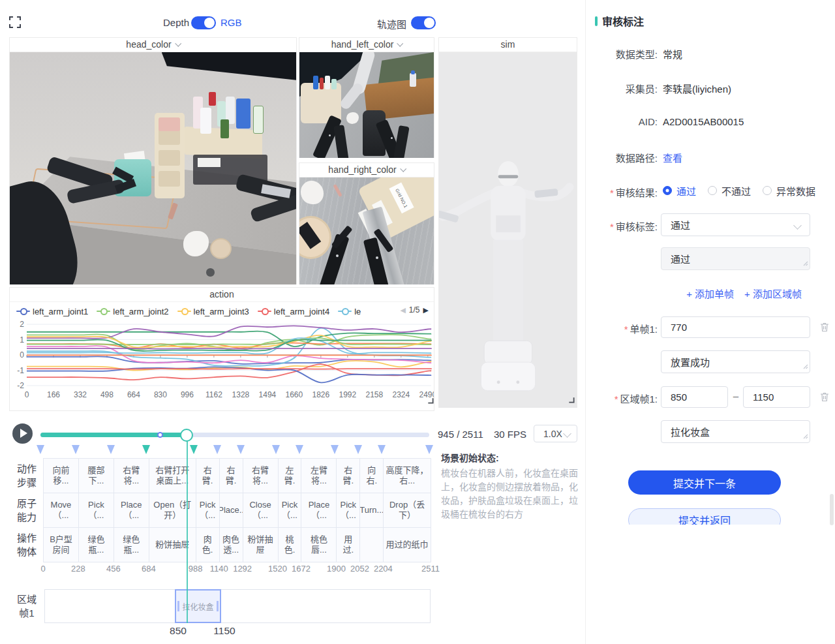 The width and height of the screenshot is (835, 644). Describe the element at coordinates (736, 432) in the screenshot. I see `region-note-textarea: 拉化妆盒` at that location.